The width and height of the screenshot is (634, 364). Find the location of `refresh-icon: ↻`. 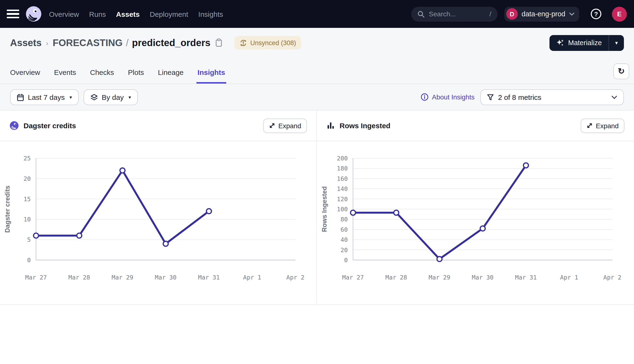

refresh-icon: ↻ is located at coordinates (622, 71).